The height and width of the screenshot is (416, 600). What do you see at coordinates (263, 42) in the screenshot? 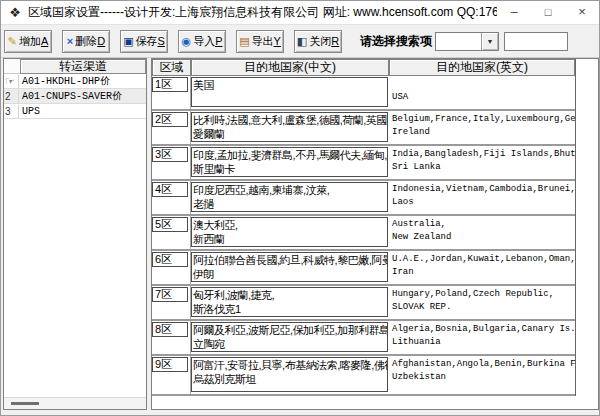
I see `export-button-label: 导出` at bounding box center [263, 42].